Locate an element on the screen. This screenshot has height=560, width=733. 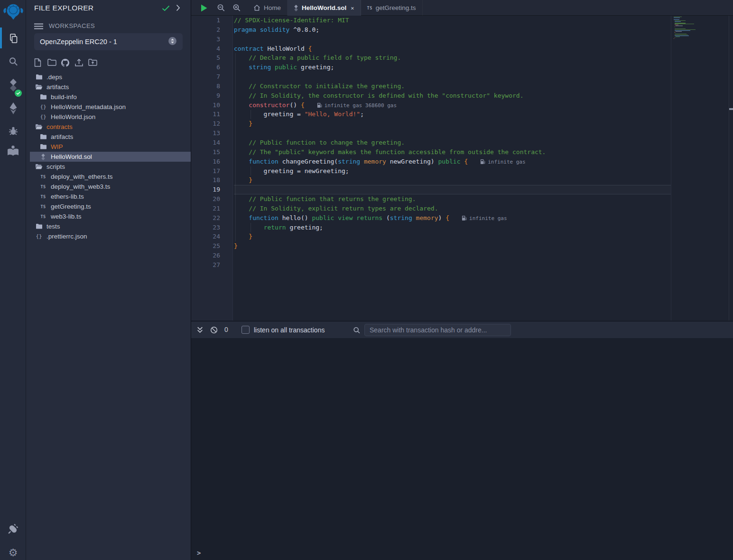
tree-item-web3-lib.ts: TSweb3-lib.ts is located at coordinates (108, 216).